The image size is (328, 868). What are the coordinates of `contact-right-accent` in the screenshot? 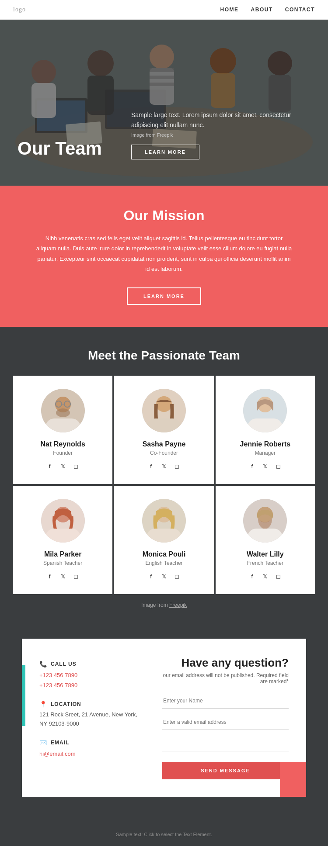 It's located at (293, 779).